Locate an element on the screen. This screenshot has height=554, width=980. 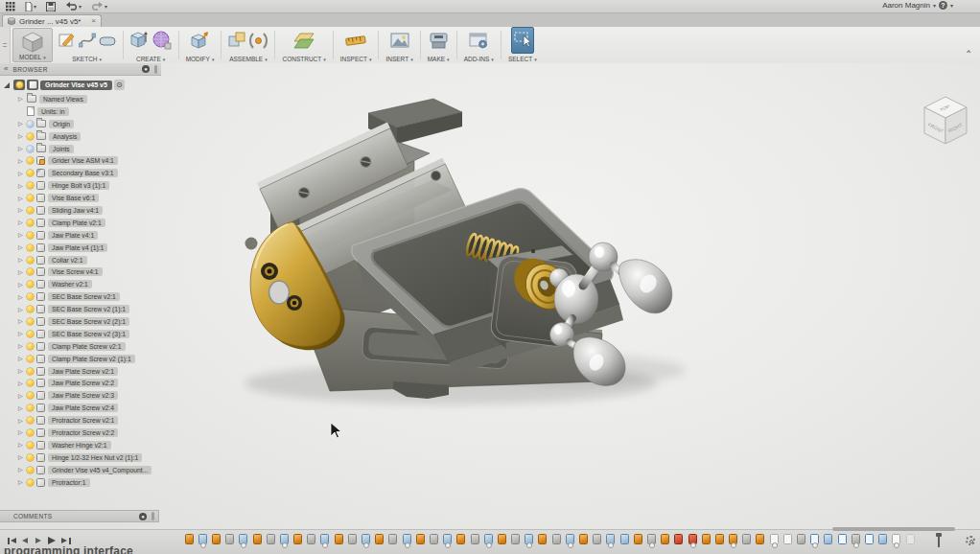
tab-close-icon: × is located at coordinates (94, 21).